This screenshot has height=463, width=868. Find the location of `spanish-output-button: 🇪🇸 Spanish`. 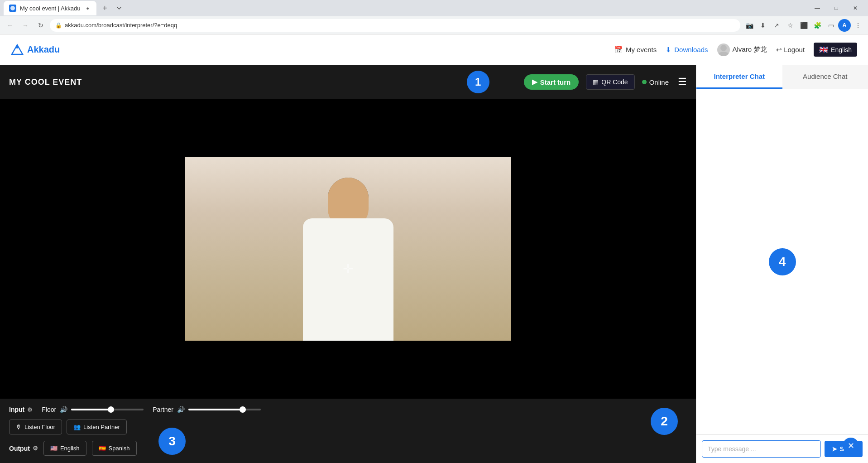

spanish-output-button: 🇪🇸 Spanish is located at coordinates (114, 449).